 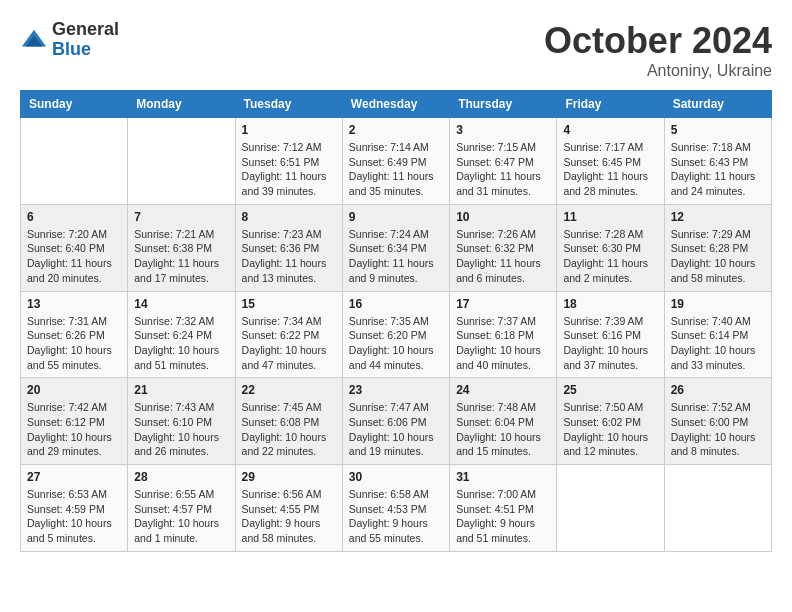 I want to click on calendar-cell: 5Sunrise: 7:18 AM Sunset: 6:43 PM Daylig…, so click(x=718, y=162).